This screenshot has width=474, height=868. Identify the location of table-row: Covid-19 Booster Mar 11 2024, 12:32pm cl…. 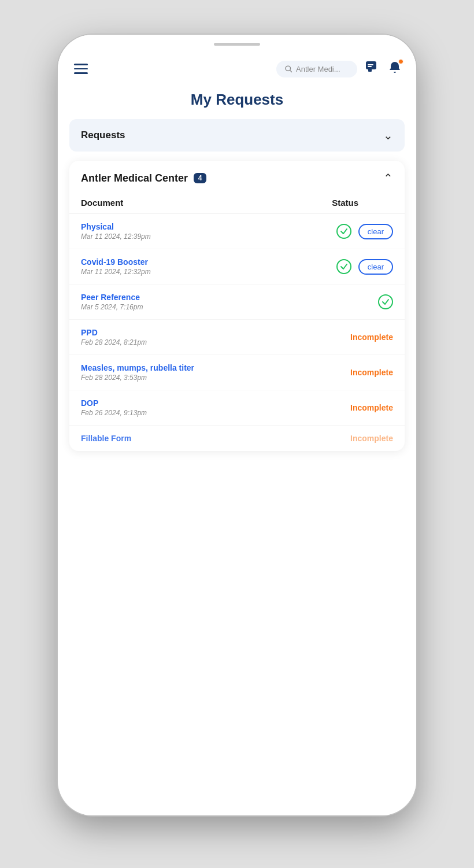
(237, 267).